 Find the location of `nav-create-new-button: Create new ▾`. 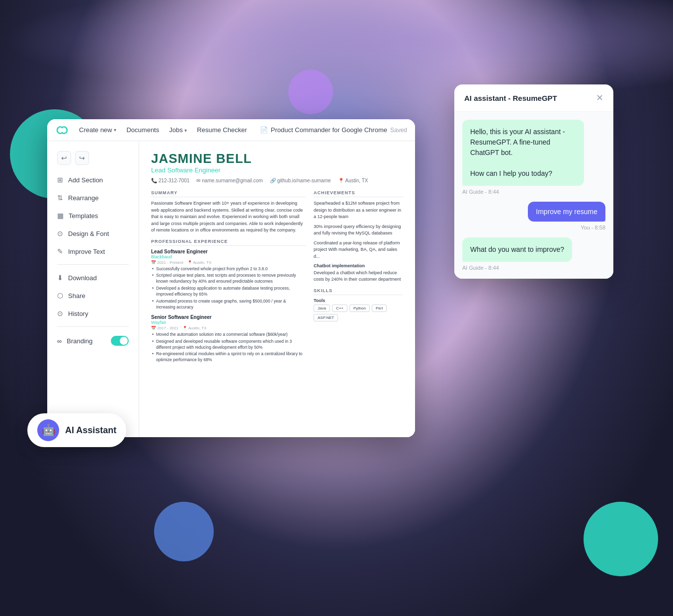

nav-create-new-button: Create new ▾ is located at coordinates (97, 130).